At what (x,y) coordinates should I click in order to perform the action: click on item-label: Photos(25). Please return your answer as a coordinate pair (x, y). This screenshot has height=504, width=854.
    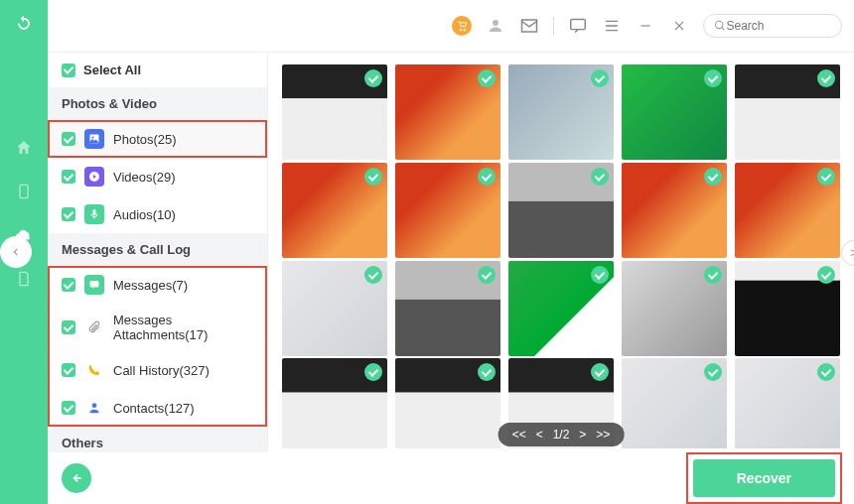
    Looking at the image, I should click on (145, 139).